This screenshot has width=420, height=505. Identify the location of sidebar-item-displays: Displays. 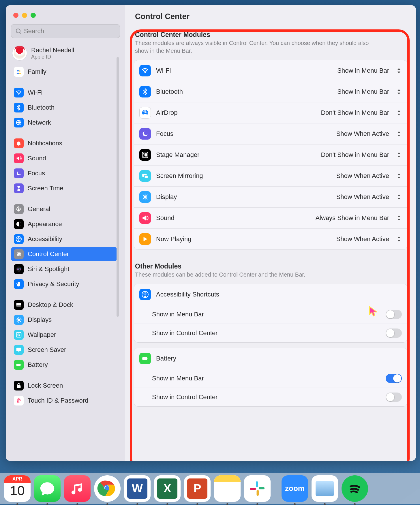
(64, 320).